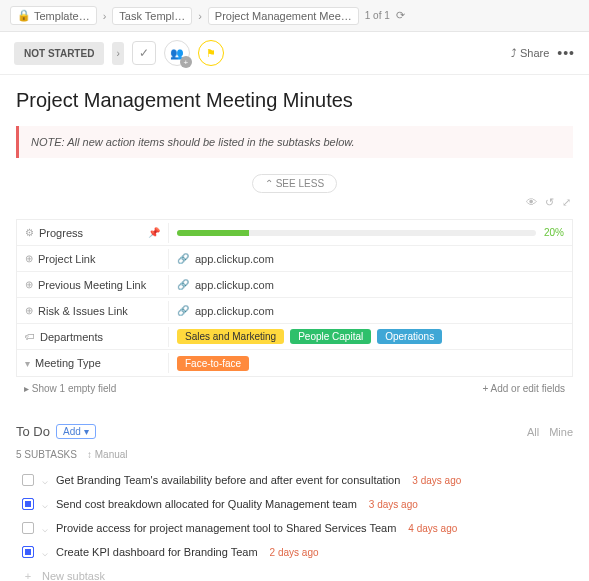  Describe the element at coordinates (410, 336) in the screenshot. I see `dept-tag: Operations` at that location.